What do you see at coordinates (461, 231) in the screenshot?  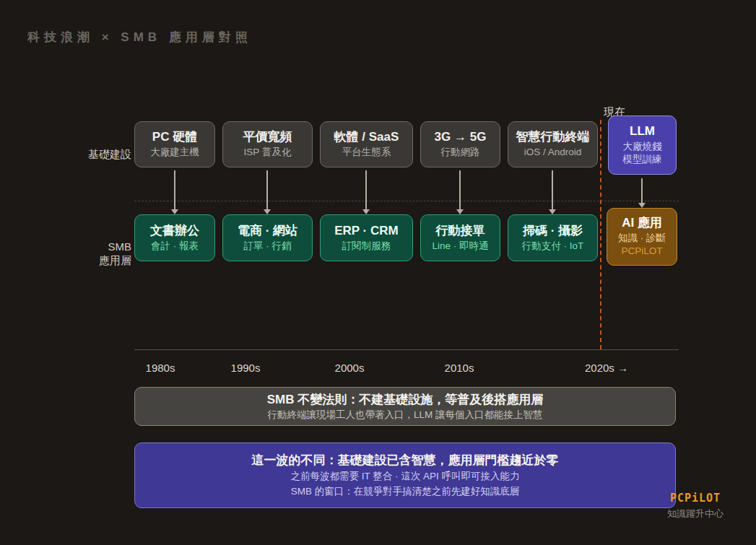 I see `app-box-title: 行動接單` at bounding box center [461, 231].